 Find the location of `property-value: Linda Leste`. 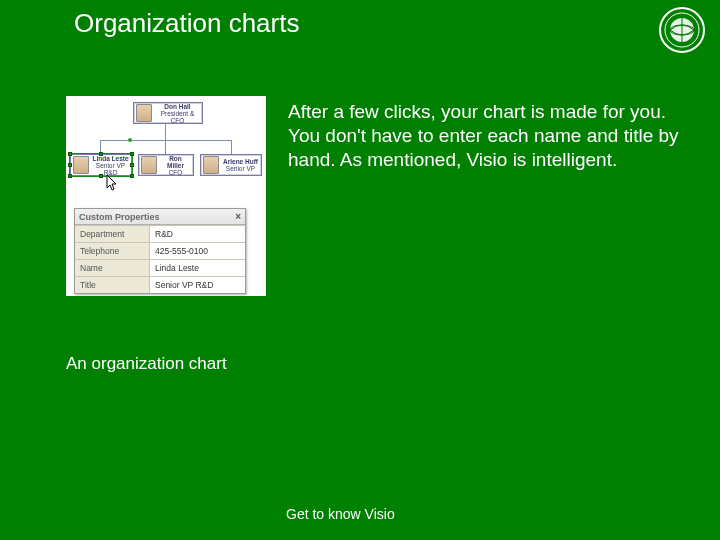

property-value: Linda Leste is located at coordinates (197, 268).